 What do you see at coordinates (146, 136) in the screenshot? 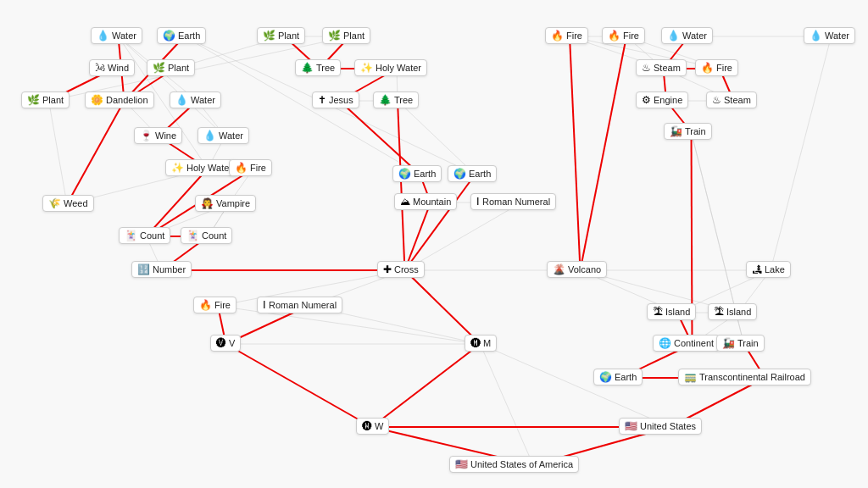
I see `node-icon-wine1: 🍷` at bounding box center [146, 136].